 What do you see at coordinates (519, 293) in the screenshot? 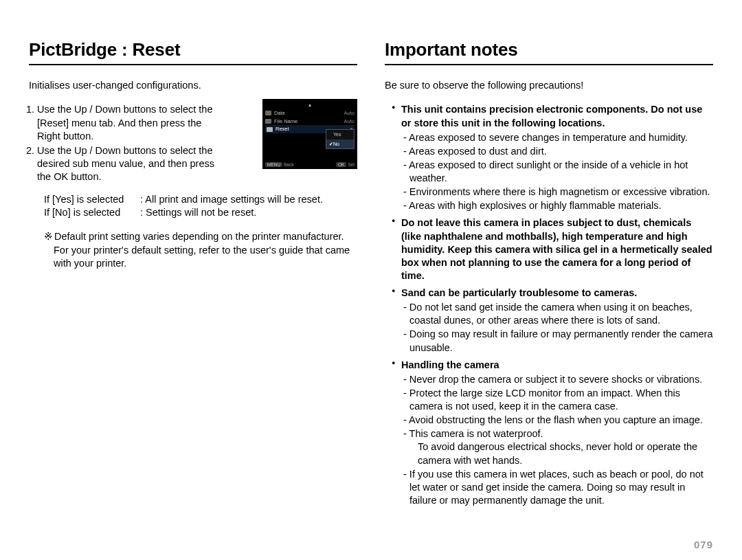
I see `section-sand-lead: Sand can be particularly troublesome to …` at bounding box center [519, 293].